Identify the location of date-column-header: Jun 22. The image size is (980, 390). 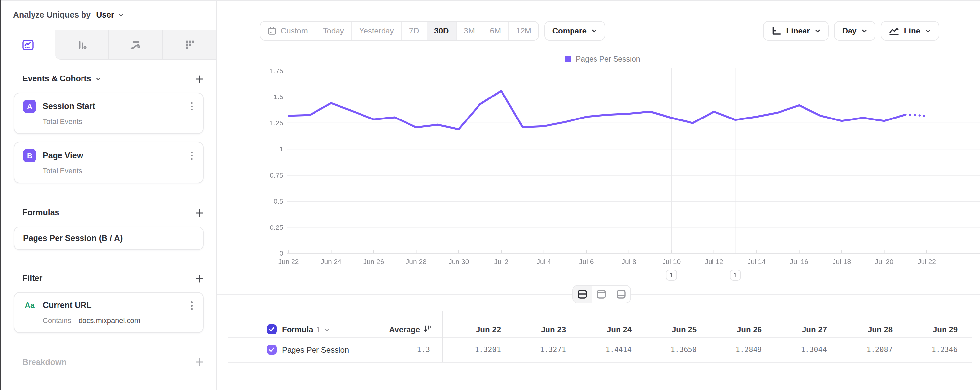
(471, 330).